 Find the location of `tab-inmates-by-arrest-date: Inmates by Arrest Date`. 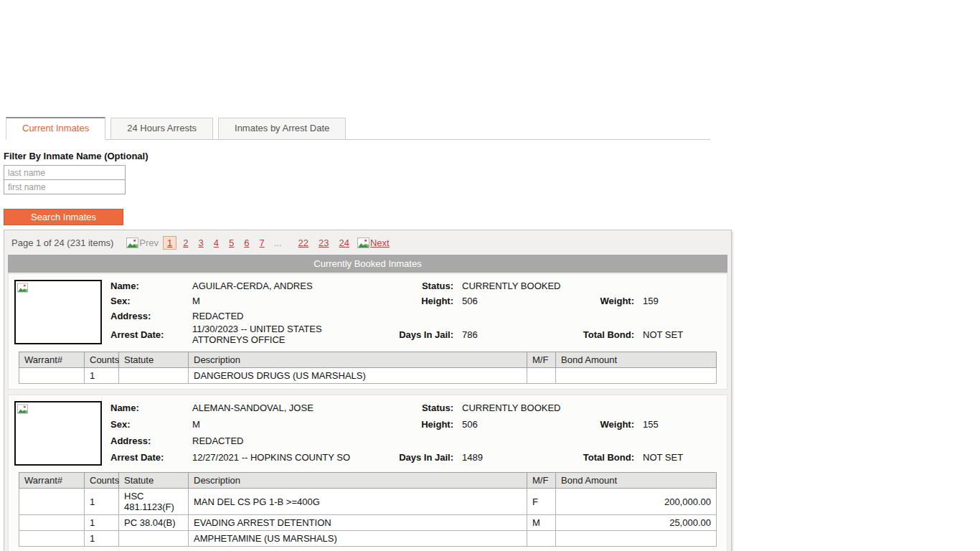

tab-inmates-by-arrest-date: Inmates by Arrest Date is located at coordinates (282, 128).